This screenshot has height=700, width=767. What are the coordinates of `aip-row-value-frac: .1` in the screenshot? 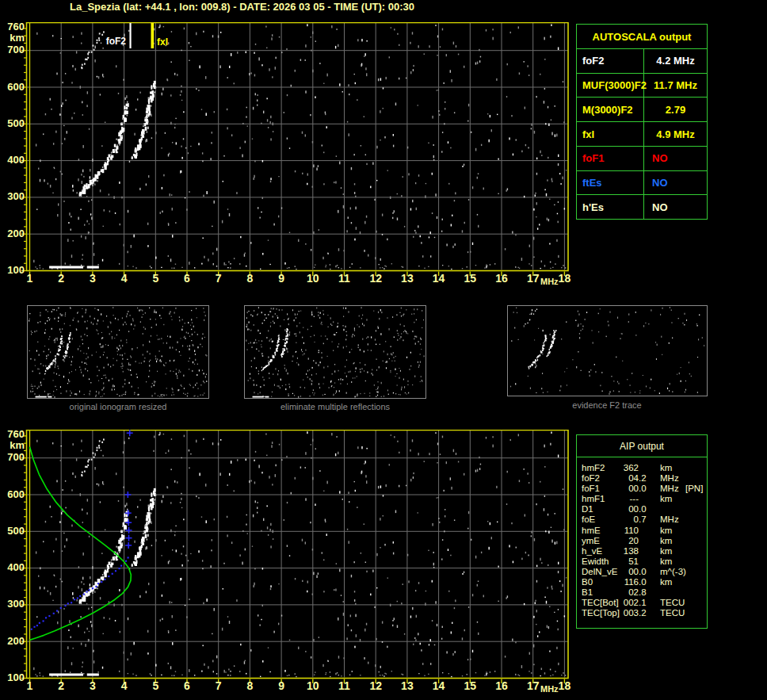 It's located at (643, 602).